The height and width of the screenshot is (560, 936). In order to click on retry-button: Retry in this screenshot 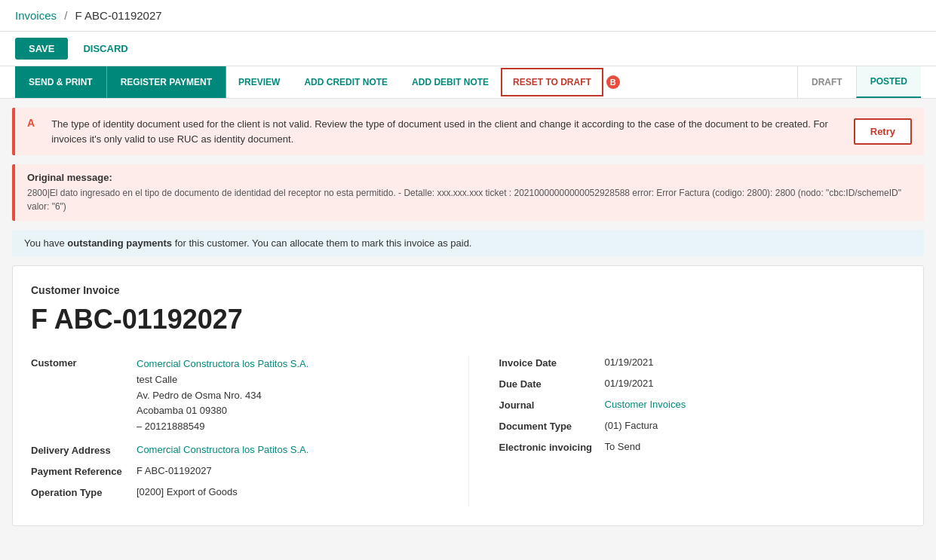, I will do `click(882, 131)`.